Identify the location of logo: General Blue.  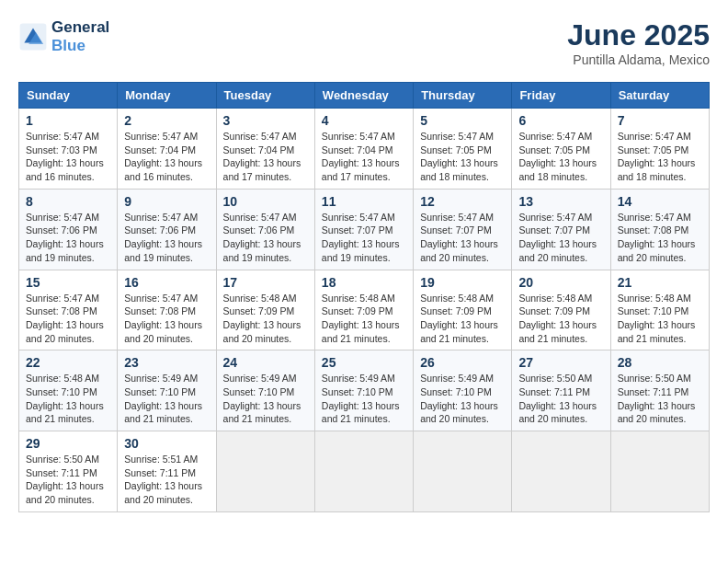
(64, 37).